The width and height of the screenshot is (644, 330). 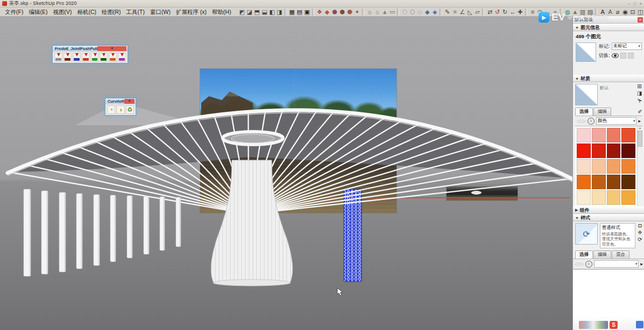 What do you see at coordinates (628, 325) in the screenshot?
I see `pointer-icon: ➤` at bounding box center [628, 325].